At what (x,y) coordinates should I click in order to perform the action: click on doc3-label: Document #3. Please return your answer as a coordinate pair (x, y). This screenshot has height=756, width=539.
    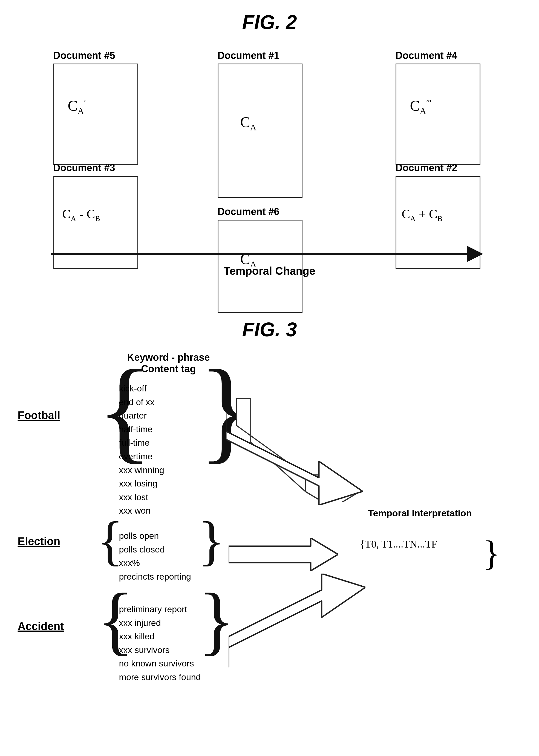
    Looking at the image, I should click on (84, 168).